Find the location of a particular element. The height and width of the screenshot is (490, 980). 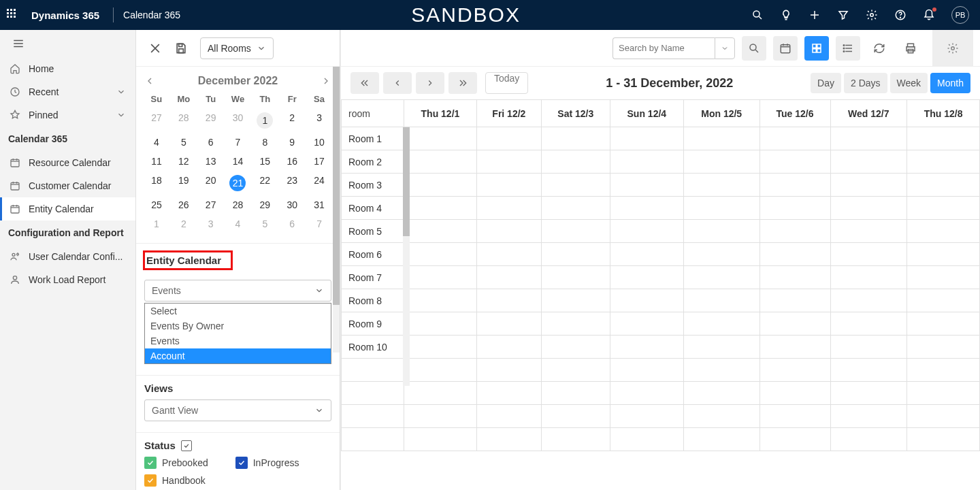

grid-view-button is located at coordinates (817, 48).